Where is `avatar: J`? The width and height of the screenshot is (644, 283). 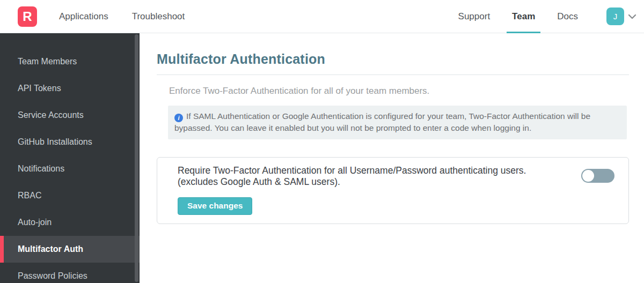
avatar: J is located at coordinates (615, 16).